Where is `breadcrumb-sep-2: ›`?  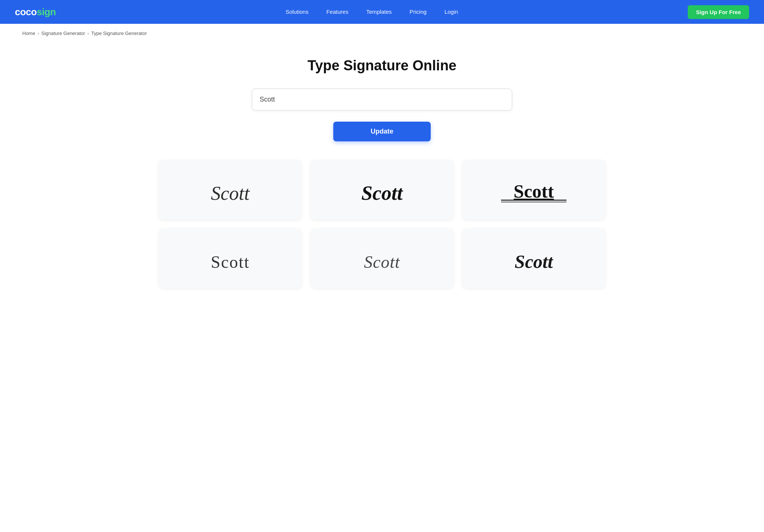 breadcrumb-sep-2: › is located at coordinates (88, 33).